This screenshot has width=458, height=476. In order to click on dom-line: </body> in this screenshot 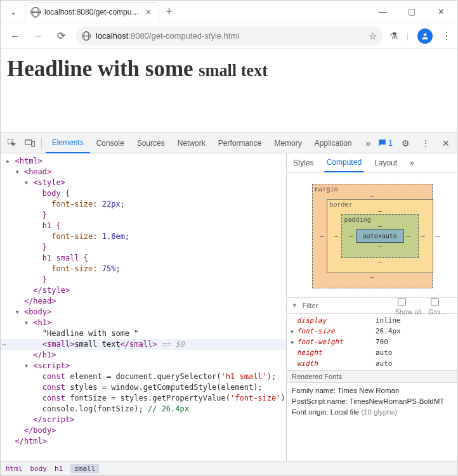, I will do `click(143, 431)`.